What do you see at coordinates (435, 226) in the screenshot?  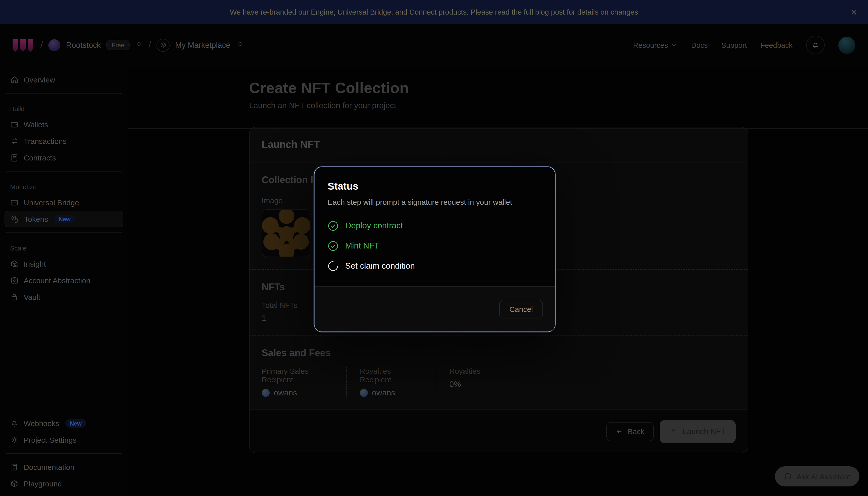 I see `step-deploy-contract: Deploy contract` at bounding box center [435, 226].